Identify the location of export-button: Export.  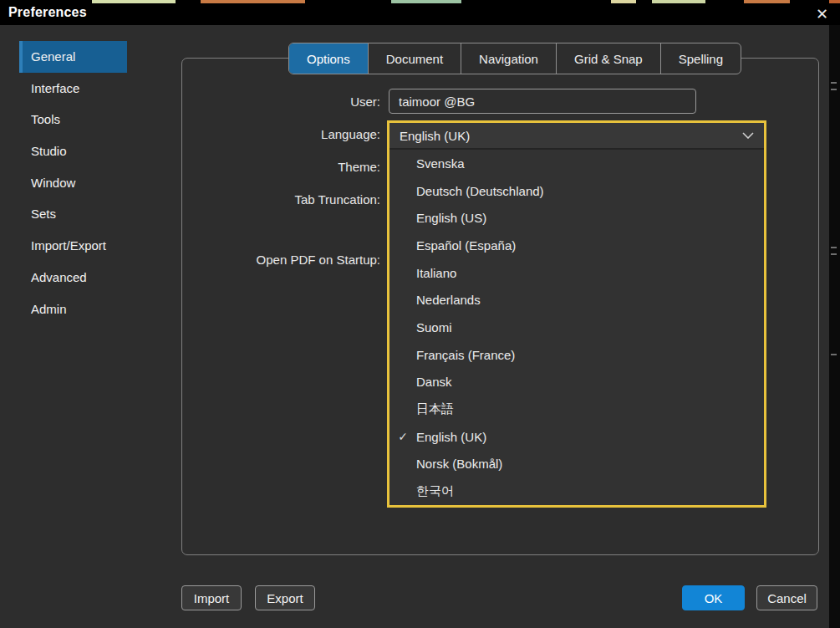
(285, 598).